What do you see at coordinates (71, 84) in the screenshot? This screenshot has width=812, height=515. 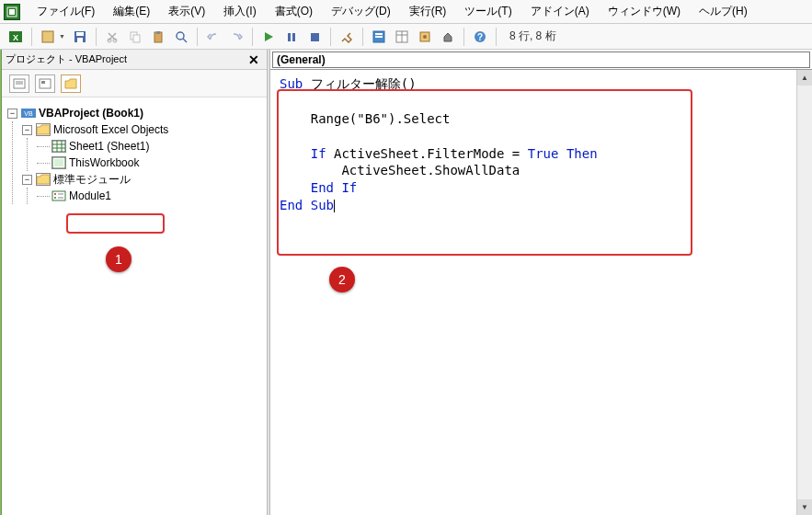 I see `toggle-folders-button` at bounding box center [71, 84].